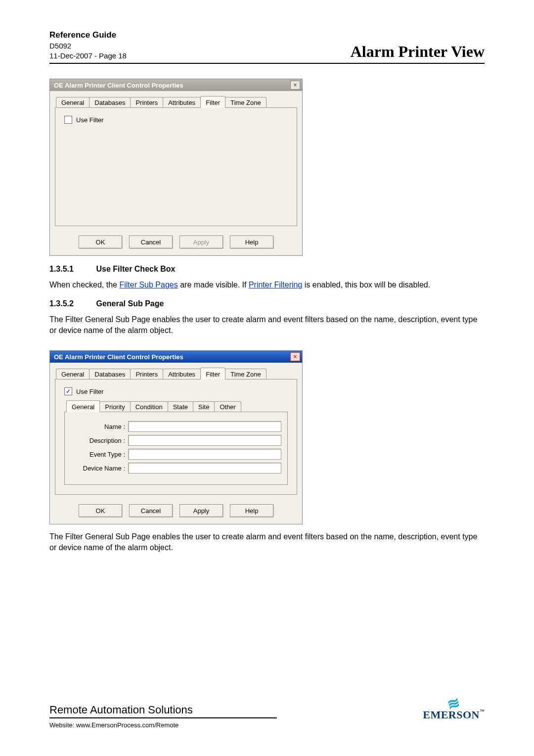  I want to click on text-fragment: are made visible. If, so click(214, 285).